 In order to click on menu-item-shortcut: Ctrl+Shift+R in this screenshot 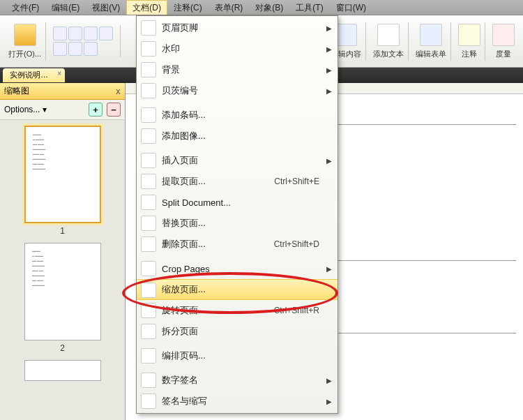, I will do `click(297, 310)`.